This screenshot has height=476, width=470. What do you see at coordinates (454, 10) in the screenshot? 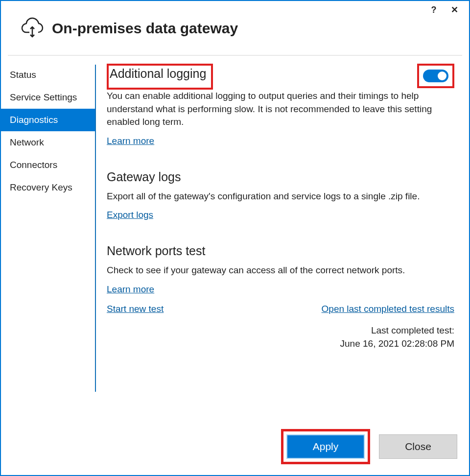
I see `close-icon: ✕` at bounding box center [454, 10].